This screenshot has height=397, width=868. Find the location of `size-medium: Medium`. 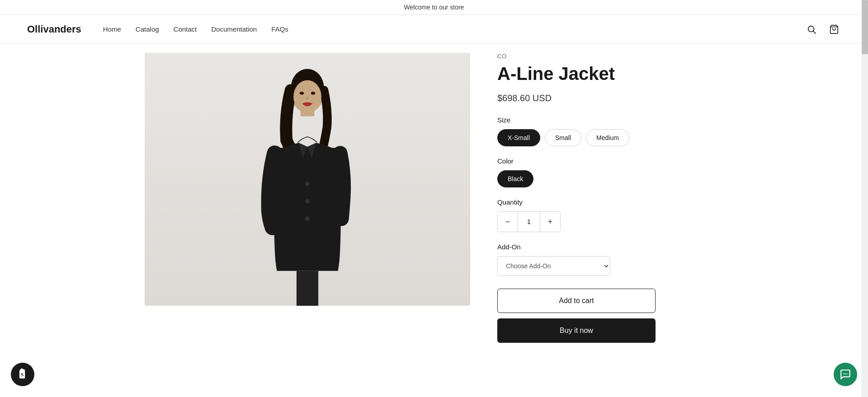

size-medium: Medium is located at coordinates (608, 138).